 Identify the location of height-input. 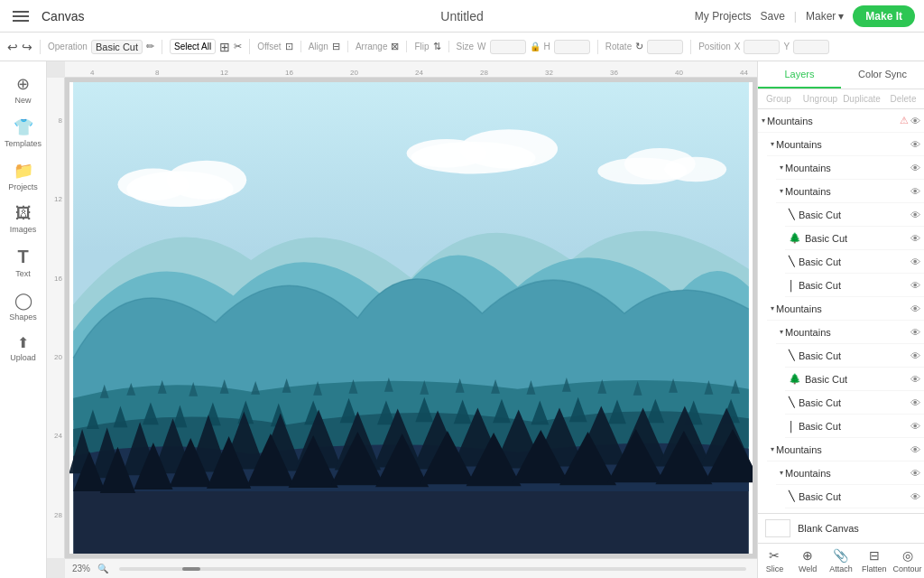
(572, 47).